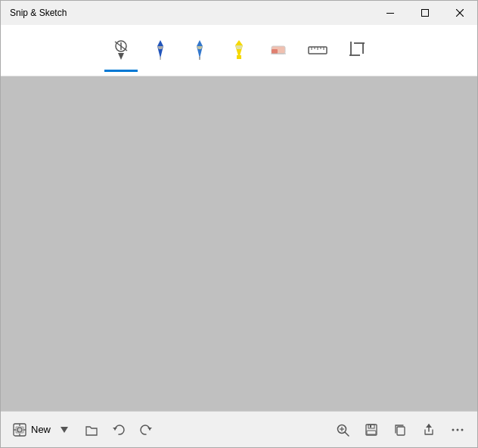 This screenshot has height=448, width=478. What do you see at coordinates (64, 430) in the screenshot?
I see `new-dropdown-button` at bounding box center [64, 430].